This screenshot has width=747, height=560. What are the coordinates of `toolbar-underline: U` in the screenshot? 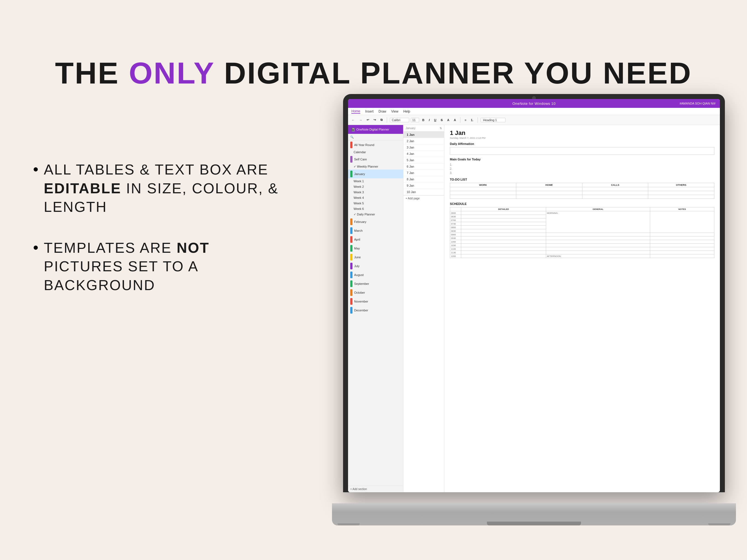 It's located at (435, 120).